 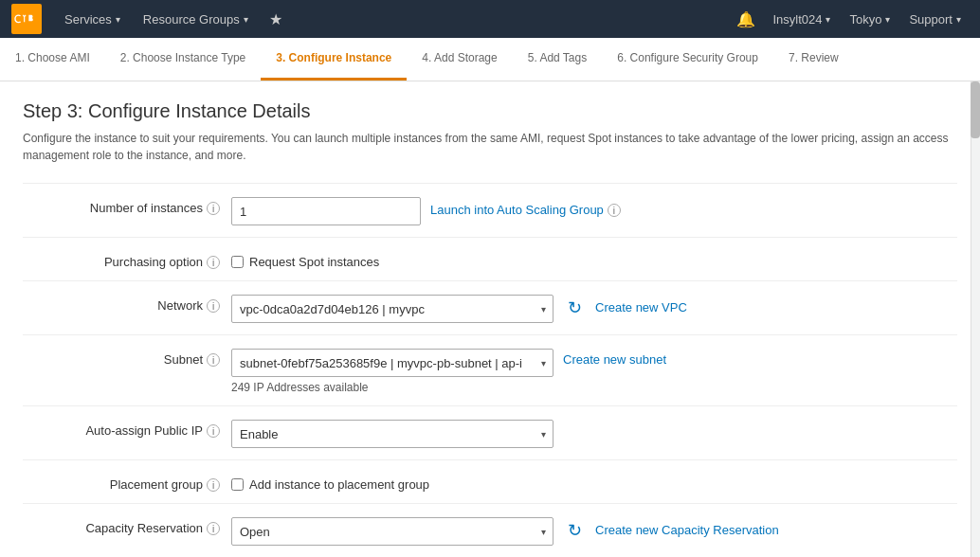 What do you see at coordinates (127, 428) in the screenshot?
I see `auto-ip-label-col: Auto-assign Public IP i` at bounding box center [127, 428].